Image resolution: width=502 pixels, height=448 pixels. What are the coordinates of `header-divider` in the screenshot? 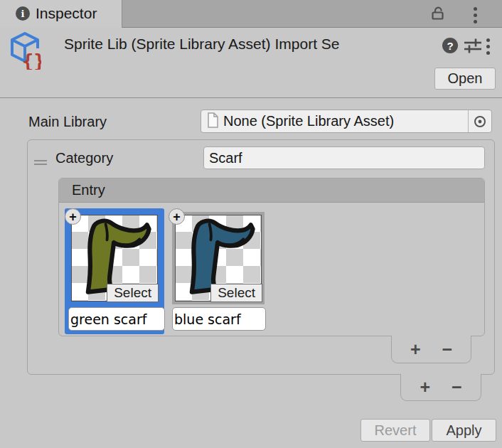 It's located at (251, 98).